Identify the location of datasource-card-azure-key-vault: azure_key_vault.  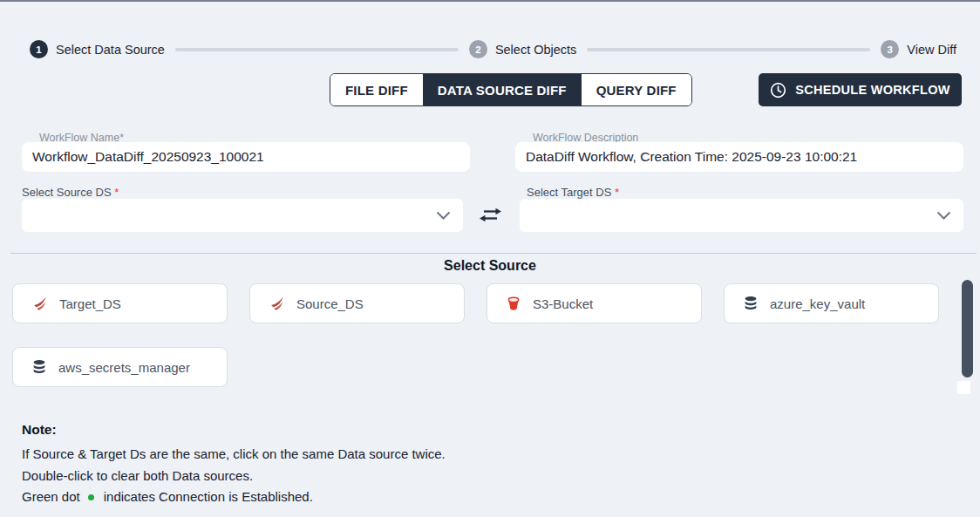
(832, 303).